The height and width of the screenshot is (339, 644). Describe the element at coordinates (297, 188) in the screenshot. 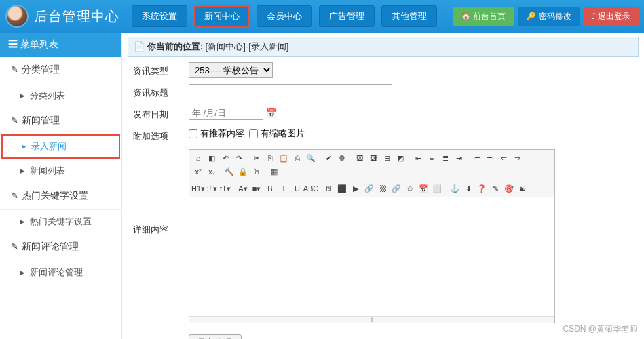

I see `editor-tool-icon: U` at that location.